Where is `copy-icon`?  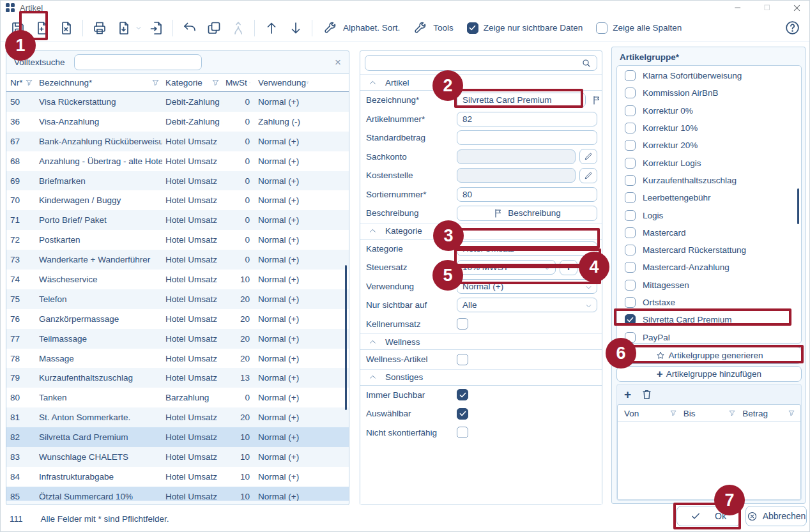 copy-icon is located at coordinates (213, 28).